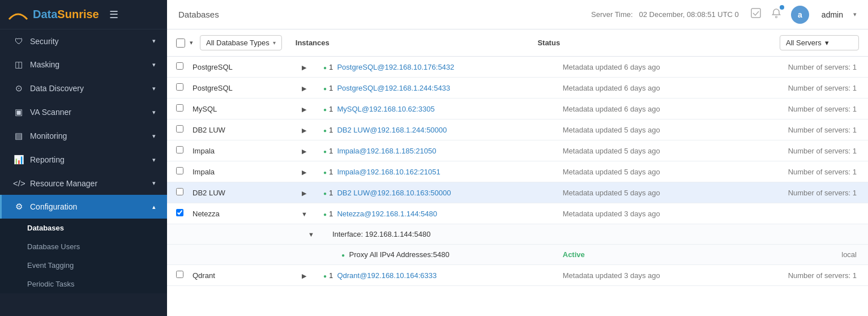 The width and height of the screenshot is (868, 316). I want to click on db-type-filter-button: All Database Types ▾, so click(241, 43).